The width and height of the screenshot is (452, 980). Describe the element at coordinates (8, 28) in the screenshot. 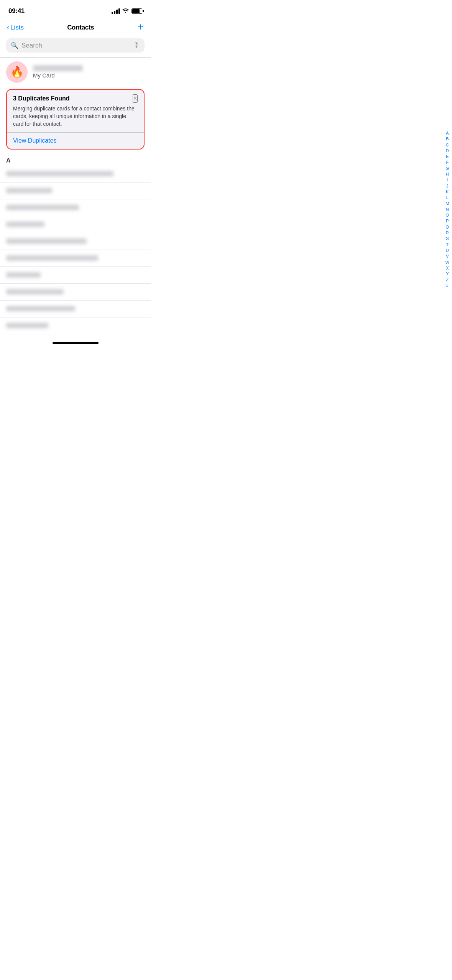

I see `chevron-left-icon: ‹` at that location.